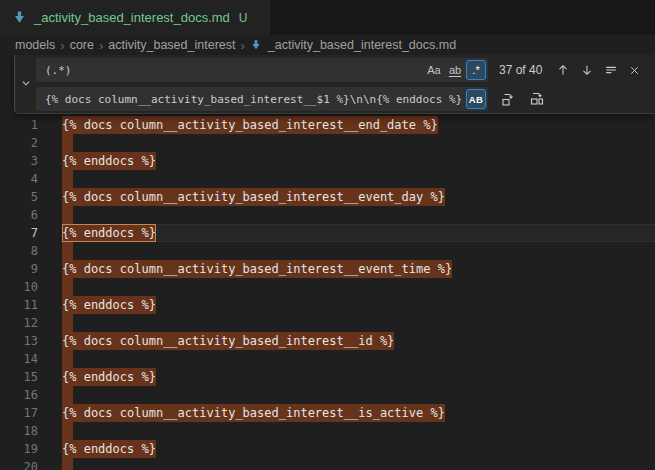 This screenshot has width=655, height=470. What do you see at coordinates (19, 287) in the screenshot?
I see `line-number: 10` at bounding box center [19, 287].